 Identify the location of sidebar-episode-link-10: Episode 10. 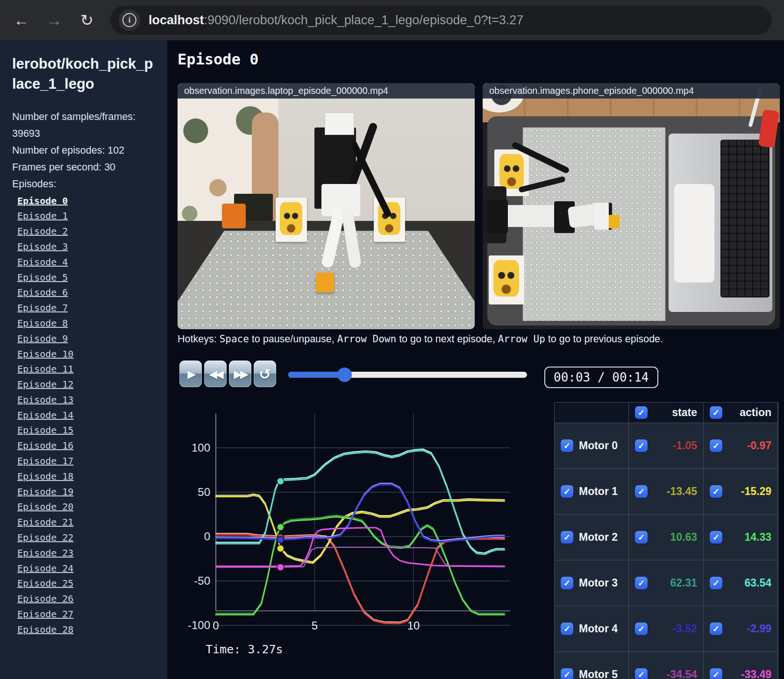
(84, 354).